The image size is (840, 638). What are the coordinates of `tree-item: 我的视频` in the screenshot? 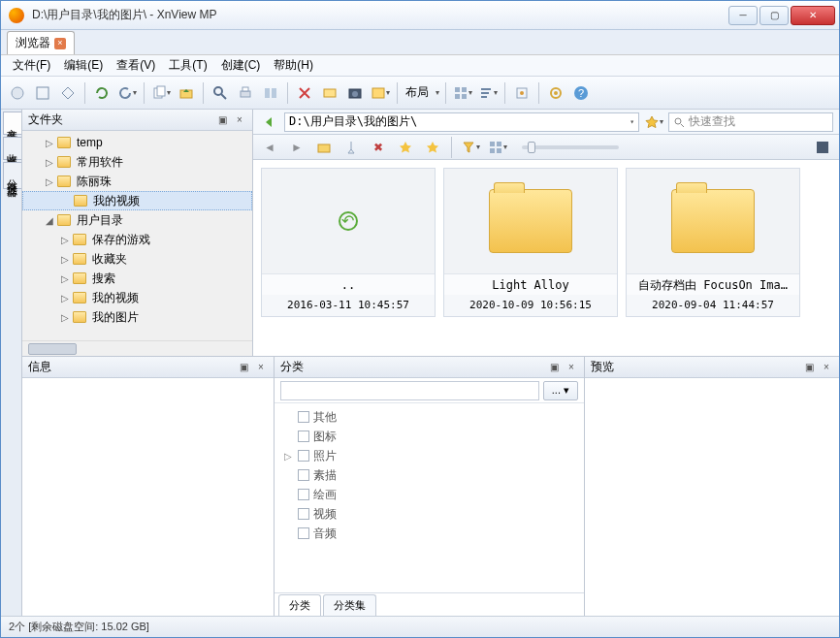 It's located at (138, 201).